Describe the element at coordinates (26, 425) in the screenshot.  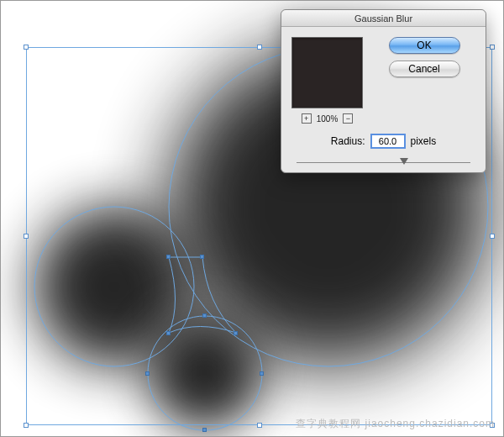
I see `resize-handle-bl` at that location.